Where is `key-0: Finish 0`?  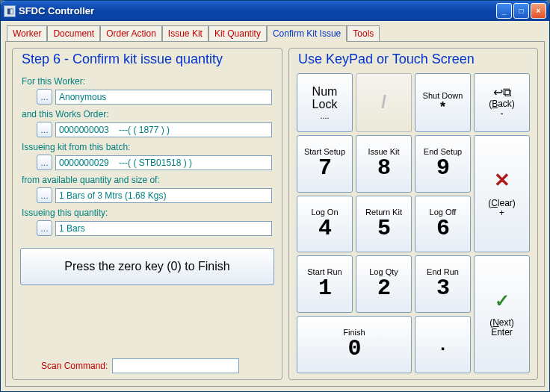
key-0: Finish 0 is located at coordinates (354, 345).